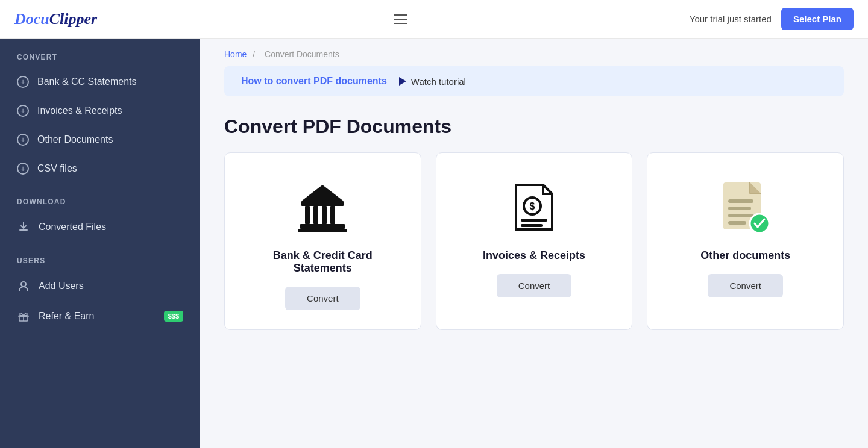 Image resolution: width=868 pixels, height=448 pixels. I want to click on sidebar-item-label: Add Users, so click(61, 286).